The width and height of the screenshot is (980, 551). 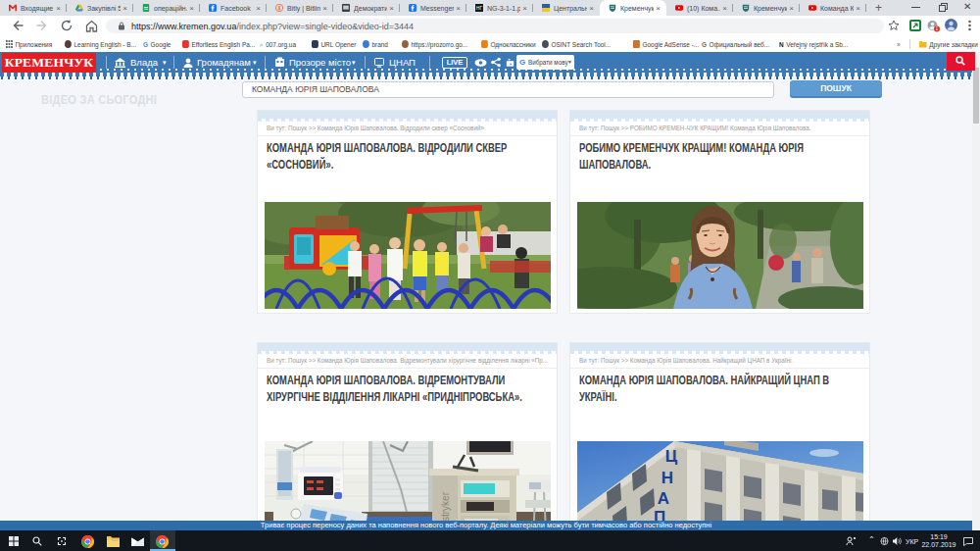 What do you see at coordinates (479, 8) in the screenshot?
I see `svg-text: НГ` at bounding box center [479, 8].